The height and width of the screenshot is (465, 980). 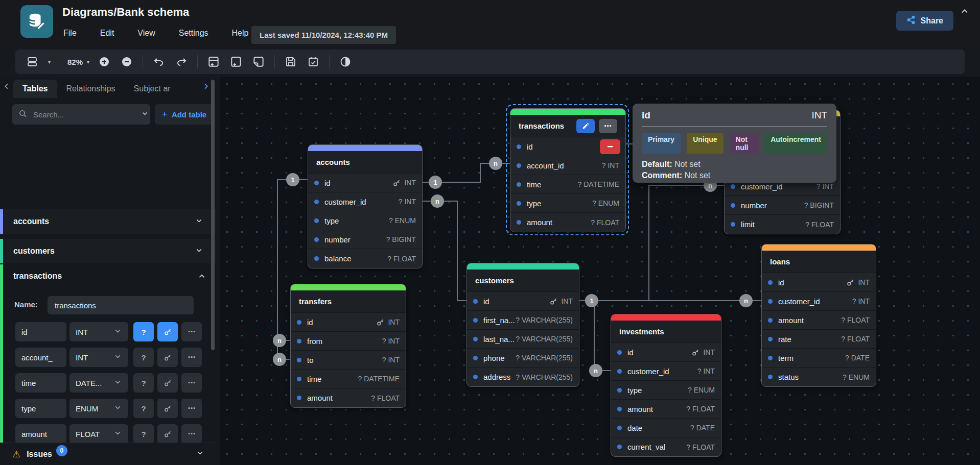 I want to click on undo-icon, so click(x=159, y=62).